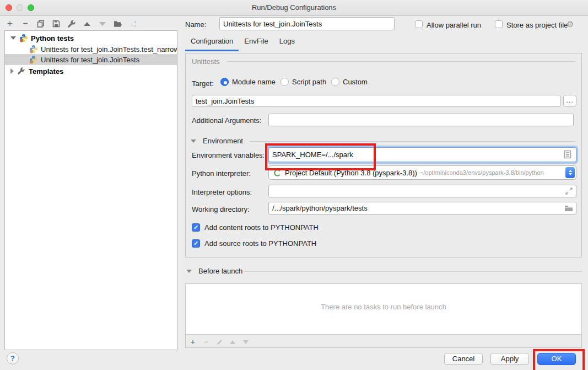 This screenshot has height=370, width=588. I want to click on interpreter-options-label: Interpreter options:, so click(222, 192).